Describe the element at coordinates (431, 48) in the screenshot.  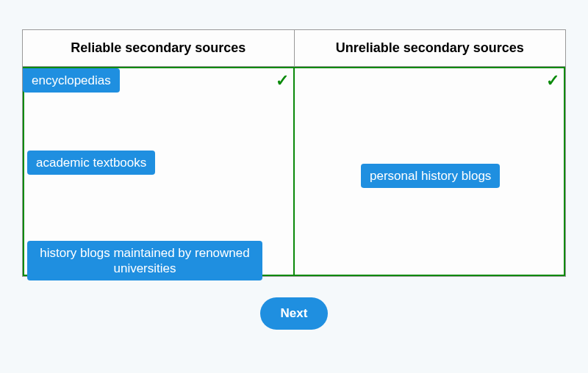
I see `column-header-unreliable: Unreliable secondary sources` at that location.